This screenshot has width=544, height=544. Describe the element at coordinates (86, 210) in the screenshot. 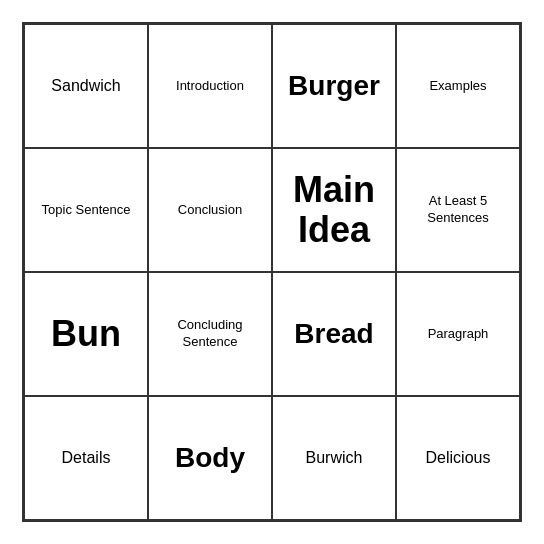

I see `cell-text-c5: Topic Sentence` at that location.